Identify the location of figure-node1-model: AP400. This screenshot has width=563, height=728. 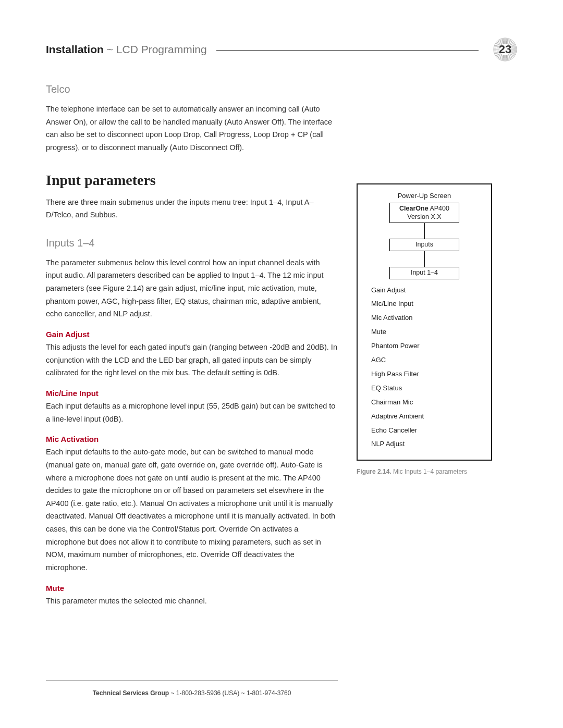
(439, 208).